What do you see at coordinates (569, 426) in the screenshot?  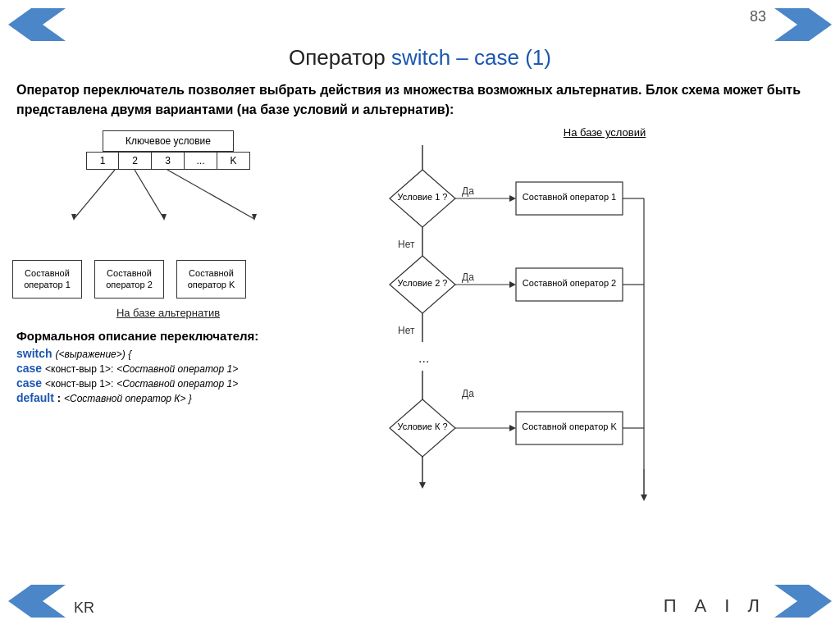 I see `svg-text: Составной оператор K` at bounding box center [569, 426].